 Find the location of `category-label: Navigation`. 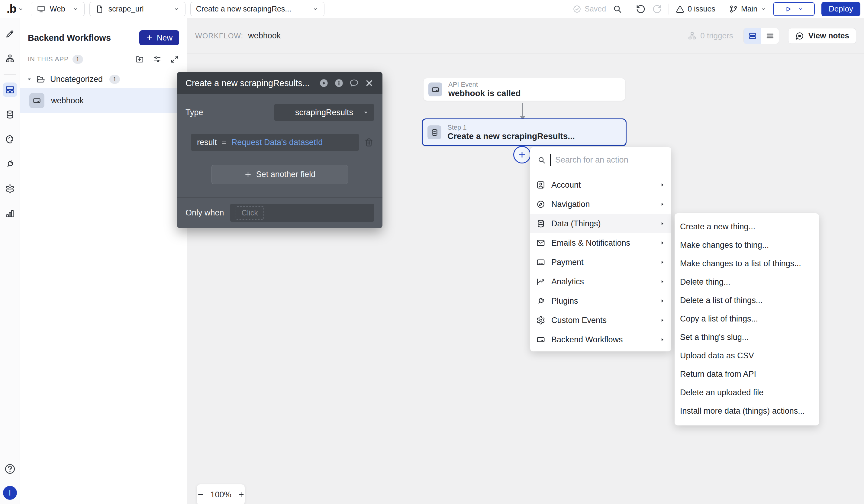

category-label: Navigation is located at coordinates (602, 204).